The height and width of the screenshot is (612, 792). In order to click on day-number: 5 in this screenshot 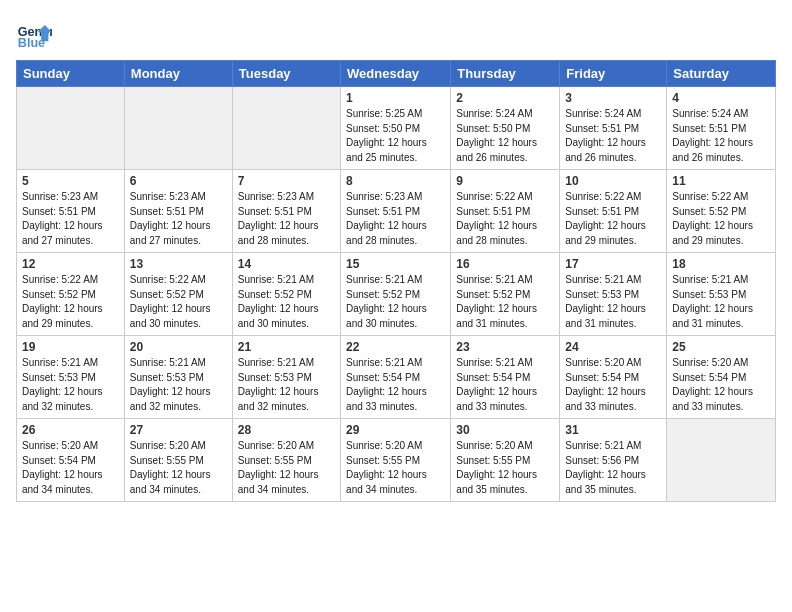, I will do `click(70, 181)`.